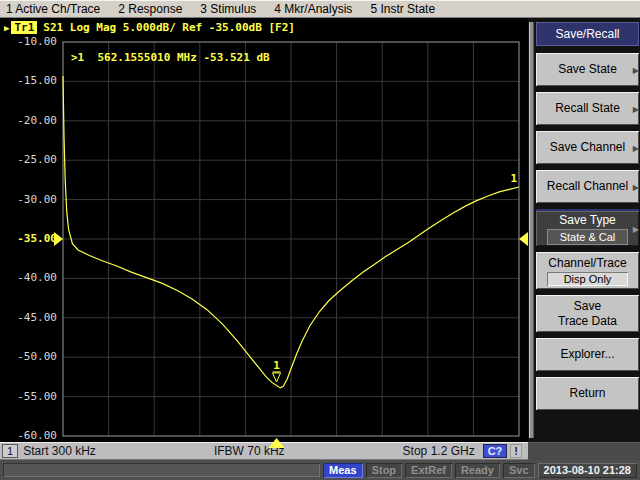 The width and height of the screenshot is (640, 480). I want to click on softkey-label: Save State, so click(588, 70).